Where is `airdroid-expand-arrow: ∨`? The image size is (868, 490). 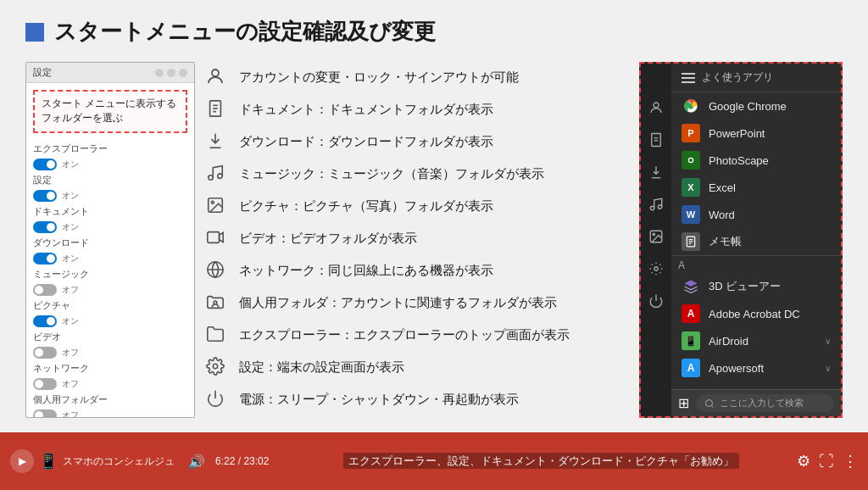
airdroid-expand-arrow: ∨ is located at coordinates (827, 341).